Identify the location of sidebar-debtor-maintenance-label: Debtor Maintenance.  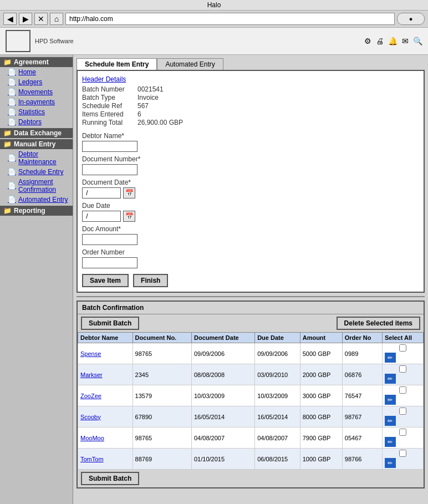
(43, 158).